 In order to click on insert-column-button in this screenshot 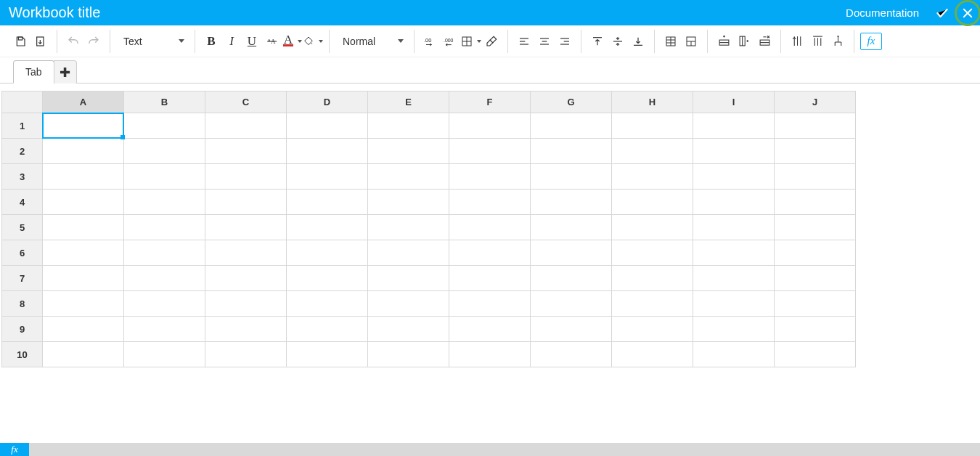, I will do `click(744, 41)`.